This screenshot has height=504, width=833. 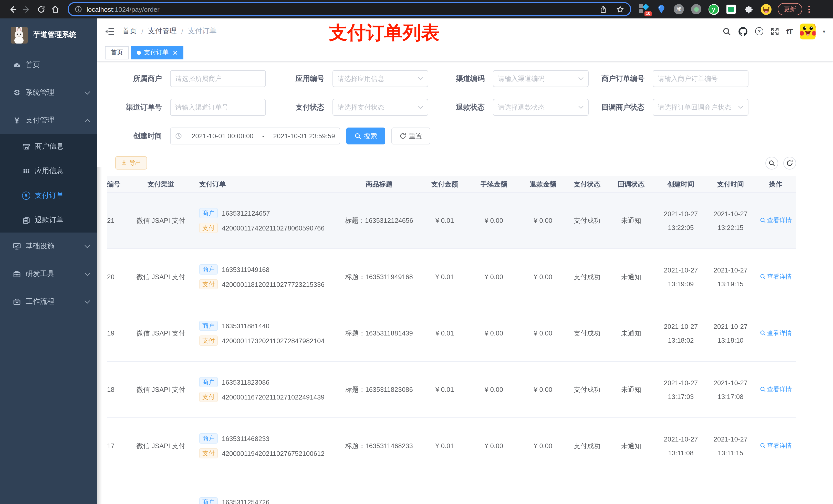 What do you see at coordinates (49, 65) in the screenshot?
I see `sidebar-item-home: 首页` at bounding box center [49, 65].